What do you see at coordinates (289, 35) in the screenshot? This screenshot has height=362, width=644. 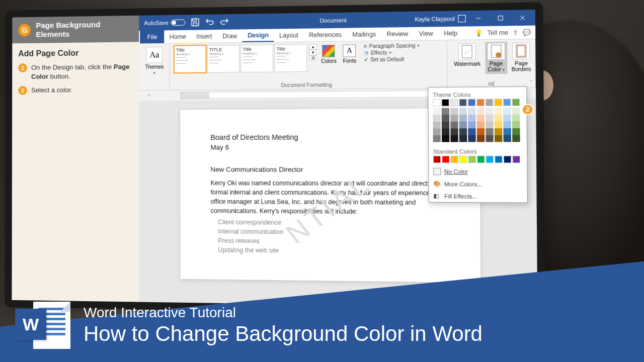 I see `tab-layout: Layout` at bounding box center [289, 35].